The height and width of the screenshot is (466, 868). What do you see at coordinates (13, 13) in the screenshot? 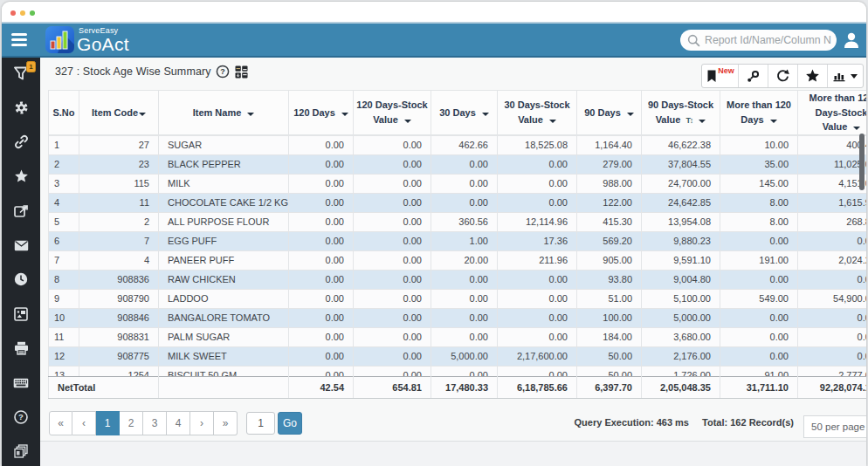
I see `close-window-button` at bounding box center [13, 13].